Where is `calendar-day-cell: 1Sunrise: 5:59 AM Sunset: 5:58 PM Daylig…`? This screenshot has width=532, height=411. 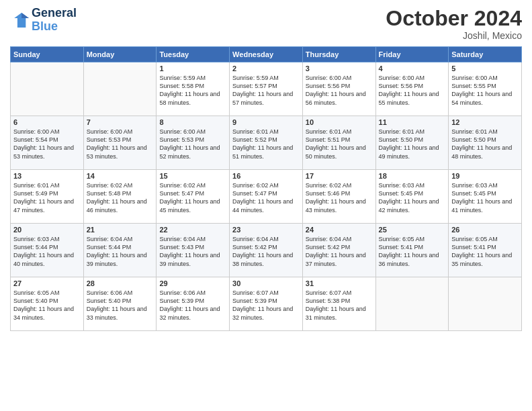 calendar-day-cell: 1Sunrise: 5:59 AM Sunset: 5:58 PM Daylig… is located at coordinates (193, 89).